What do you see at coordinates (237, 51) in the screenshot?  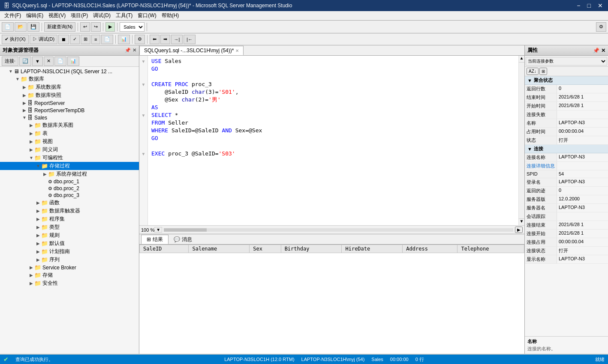 I see `tab-close-btn: ✕` at bounding box center [237, 51].